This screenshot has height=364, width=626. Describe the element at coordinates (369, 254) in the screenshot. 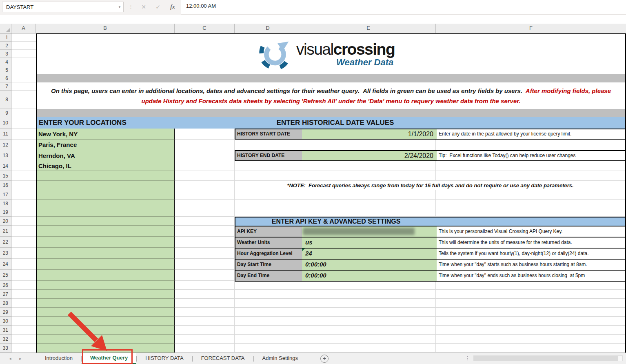

I see `hour-aggregation-value: 24` at that location.